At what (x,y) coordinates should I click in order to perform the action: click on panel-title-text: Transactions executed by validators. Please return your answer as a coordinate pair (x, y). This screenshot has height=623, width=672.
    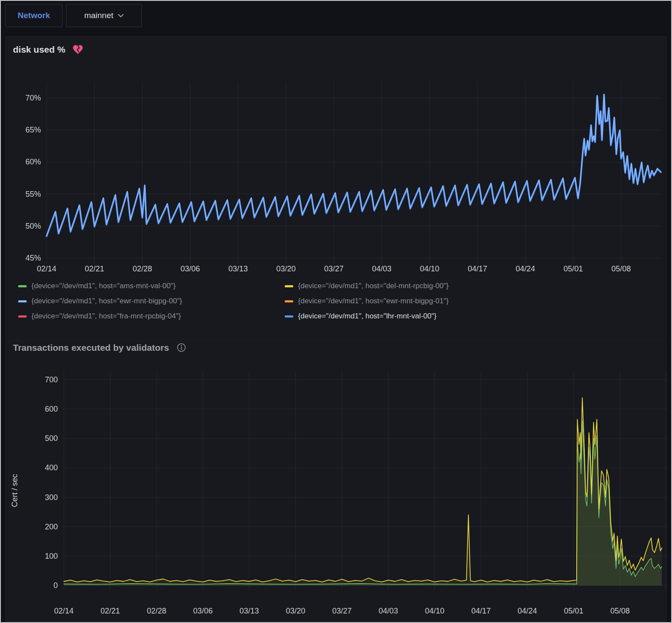
    Looking at the image, I should click on (91, 348).